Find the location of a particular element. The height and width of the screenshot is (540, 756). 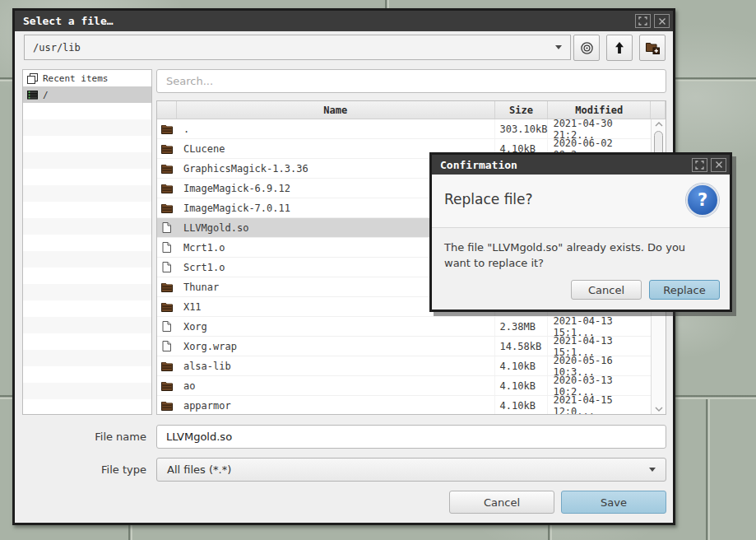

file-size-cell: 303.10kB is located at coordinates (522, 128).